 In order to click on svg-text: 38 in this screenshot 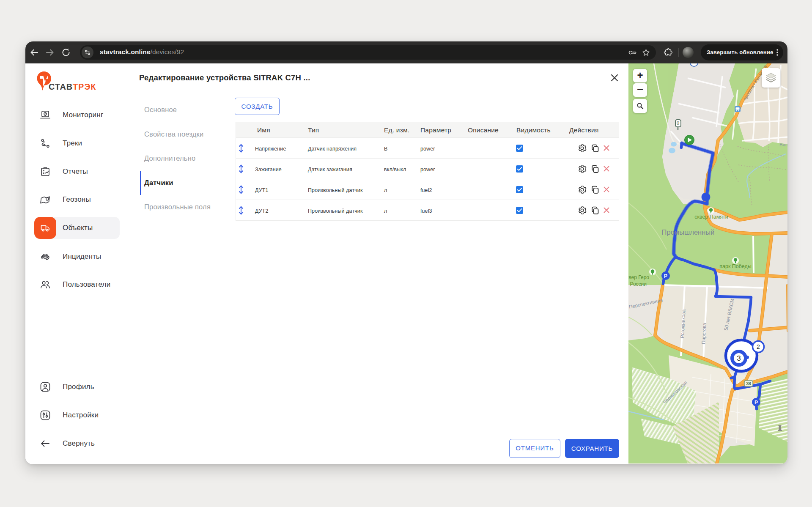, I will do `click(749, 384)`.